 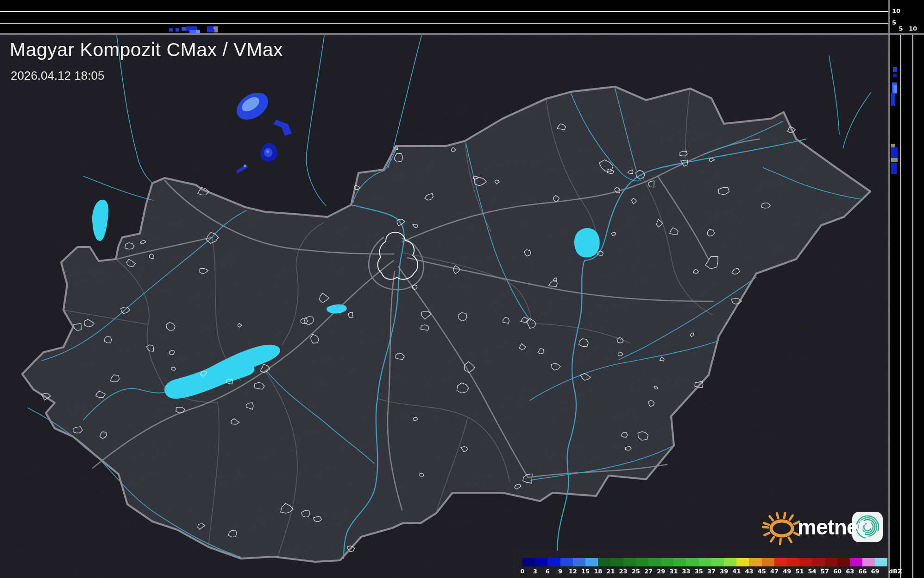 I want to click on page-title: Magyar Kompozit CMax / VMax, so click(x=146, y=50).